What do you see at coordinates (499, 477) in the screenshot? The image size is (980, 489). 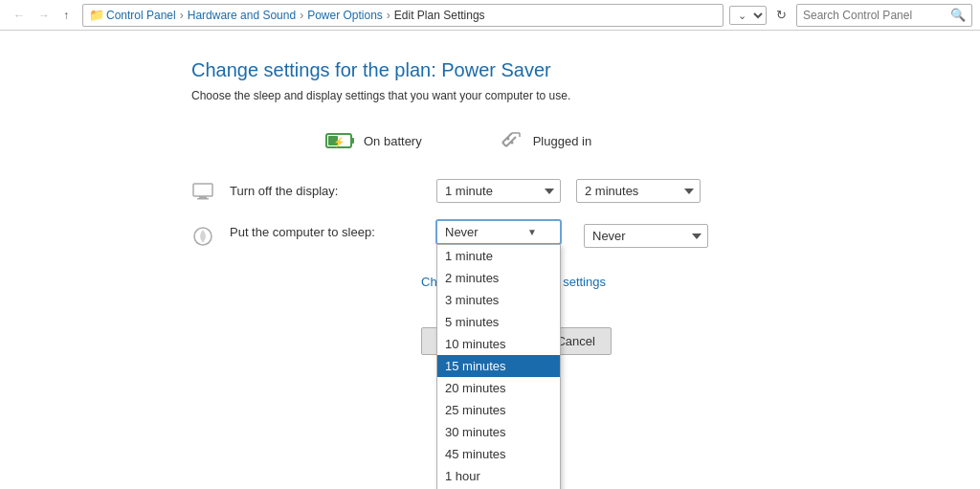 I see `dropdown-item-1hr: 1 hour` at bounding box center [499, 477].